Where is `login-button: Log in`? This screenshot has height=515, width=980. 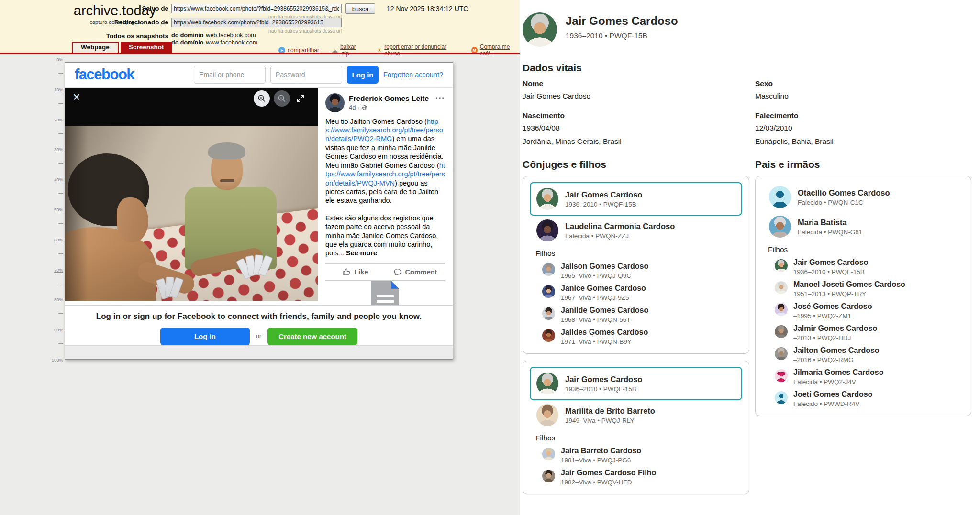
login-button: Log in is located at coordinates (363, 75).